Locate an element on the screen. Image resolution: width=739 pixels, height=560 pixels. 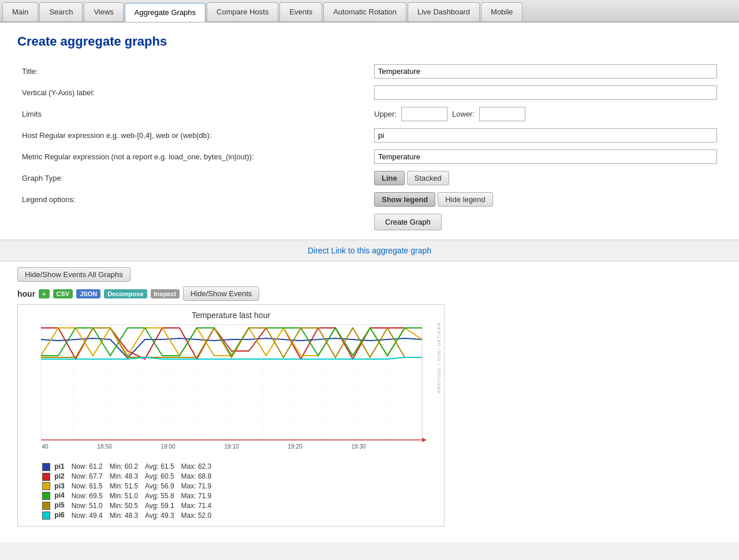
legend-now: Now: 67.7 is located at coordinates (89, 477).